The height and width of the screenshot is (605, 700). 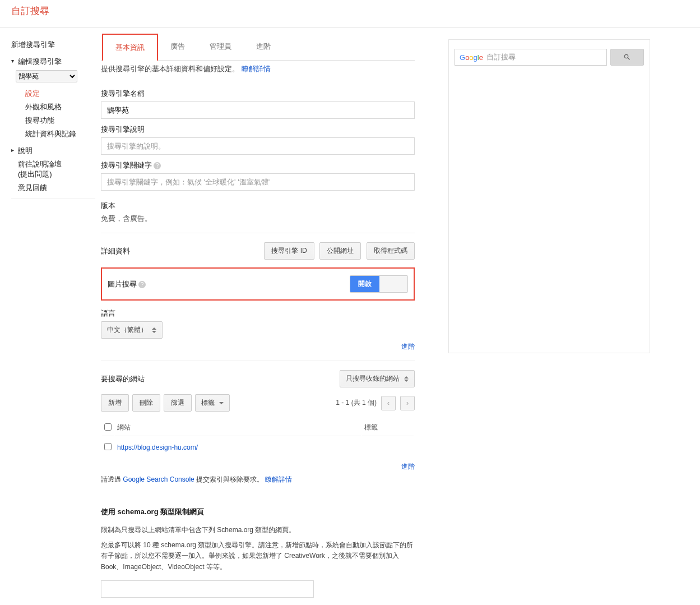 What do you see at coordinates (47, 76) in the screenshot?
I see `engine-select: 鵠學苑` at bounding box center [47, 76].